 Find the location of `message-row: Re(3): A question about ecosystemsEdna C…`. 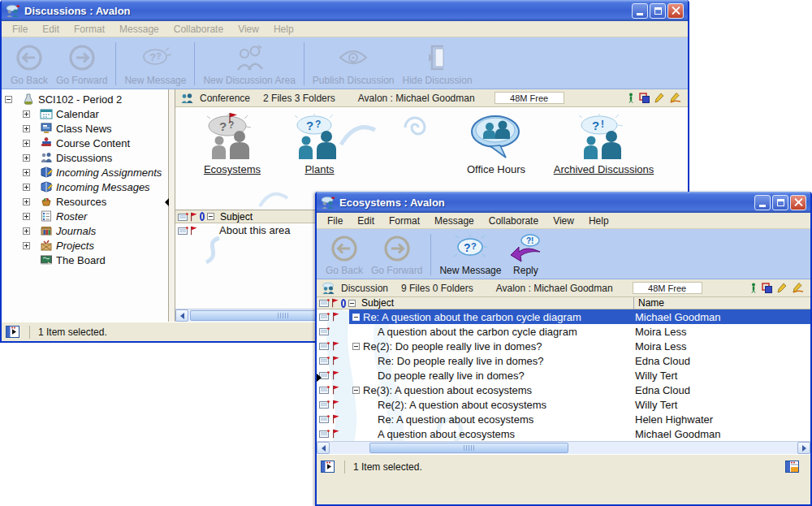

message-row: Re(3): A question about ecosystemsEdna C… is located at coordinates (564, 390).